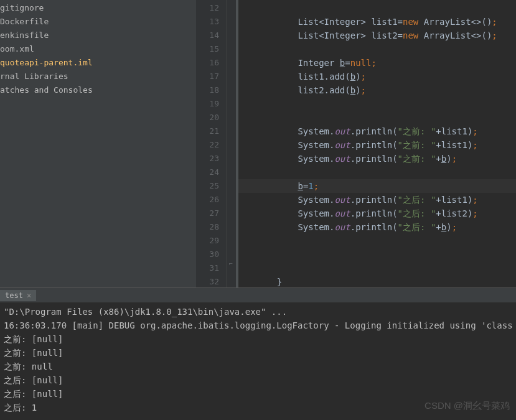 This screenshot has width=516, height=420. What do you see at coordinates (208, 227) in the screenshot?
I see `line-number: 28` at bounding box center [208, 227].